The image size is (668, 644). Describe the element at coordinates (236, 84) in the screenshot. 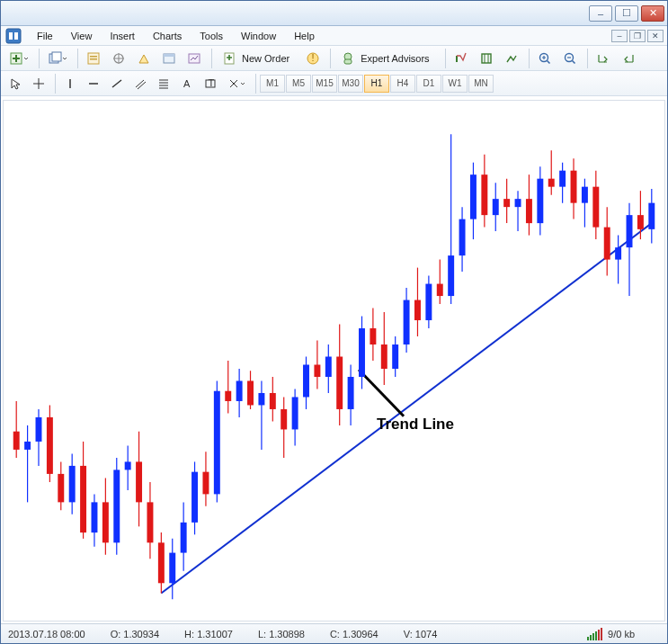

I see `shapes-tool` at that location.